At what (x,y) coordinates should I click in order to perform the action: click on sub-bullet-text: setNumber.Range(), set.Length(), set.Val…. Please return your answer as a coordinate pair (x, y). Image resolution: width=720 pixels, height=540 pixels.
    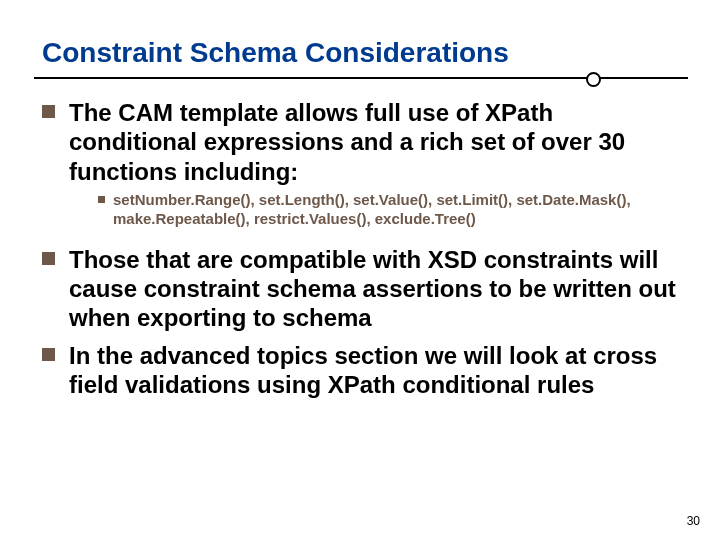
    Looking at the image, I should click on (398, 210).